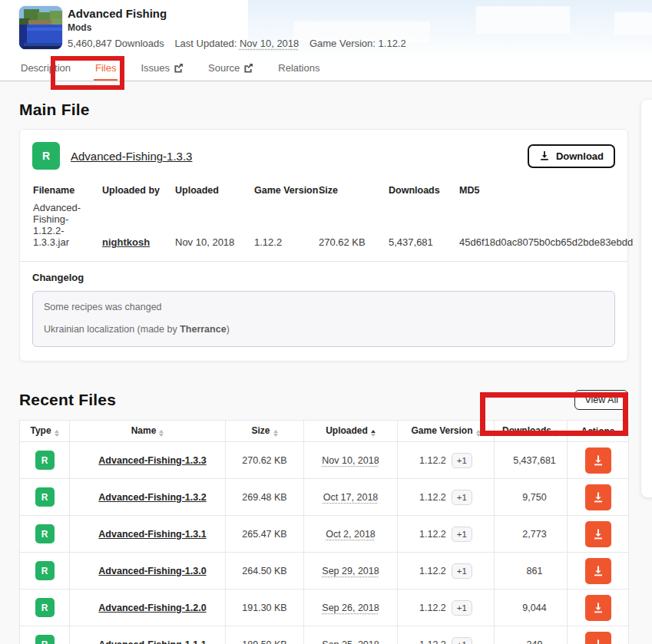  What do you see at coordinates (324, 216) in the screenshot?
I see `main-file-details: Filename Uploaded by Uploaded Game Versi…` at bounding box center [324, 216].